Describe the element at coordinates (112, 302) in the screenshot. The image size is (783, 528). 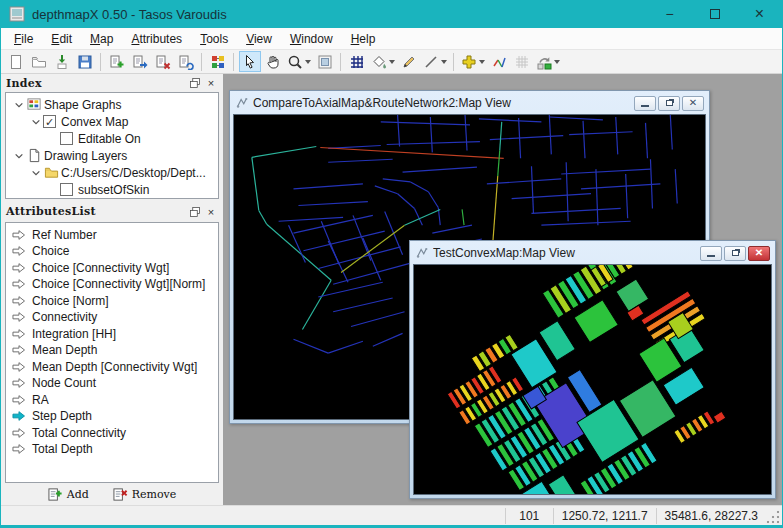
I see `attribute-item: Choice [Norm]` at that location.